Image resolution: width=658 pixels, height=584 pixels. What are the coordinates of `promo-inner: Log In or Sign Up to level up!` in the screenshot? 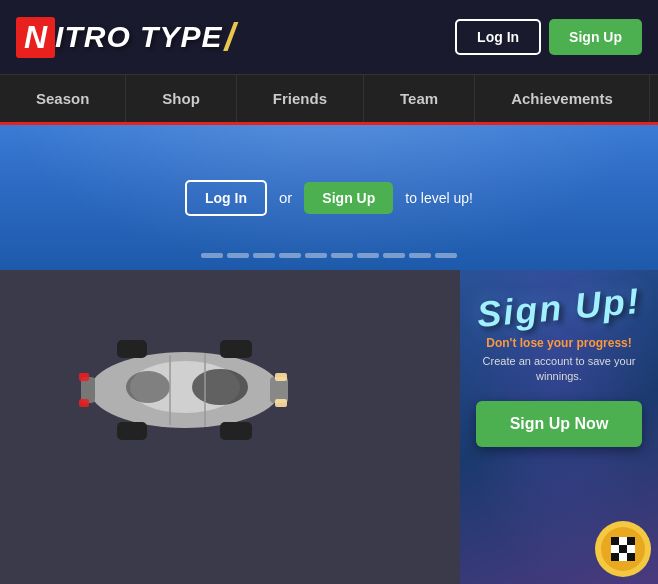 It's located at (329, 198).